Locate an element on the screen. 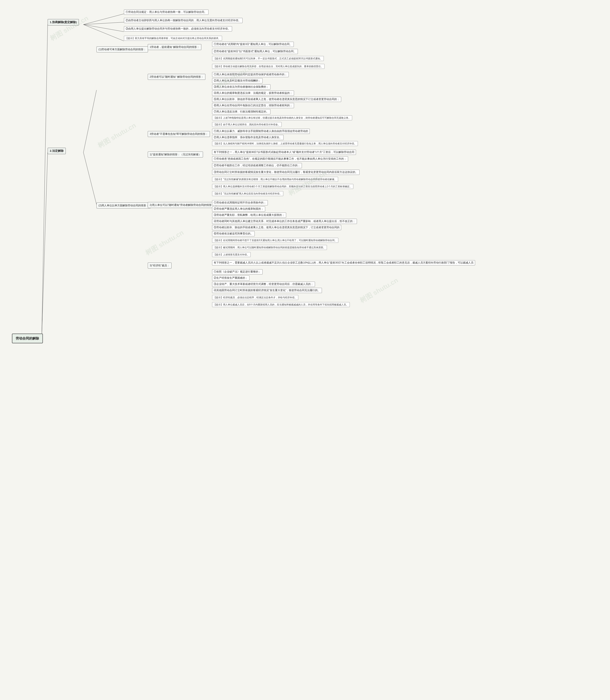 The height and width of the screenshot is (700, 610). emp-adv-tip-2: 【提示】用人单位选择额外支付劳动者1个月工资提前解除劳动合同的，其额外支付的工资… is located at coordinates (283, 186).